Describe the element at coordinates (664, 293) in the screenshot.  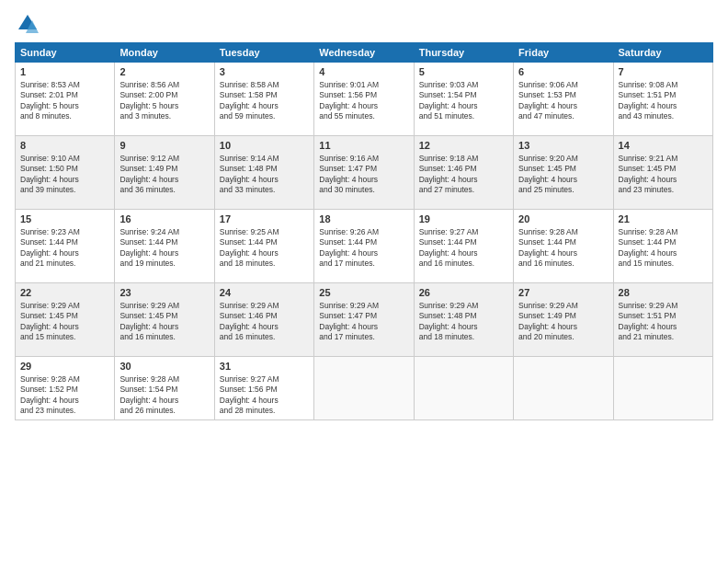
I see `day-number: 28` at that location.